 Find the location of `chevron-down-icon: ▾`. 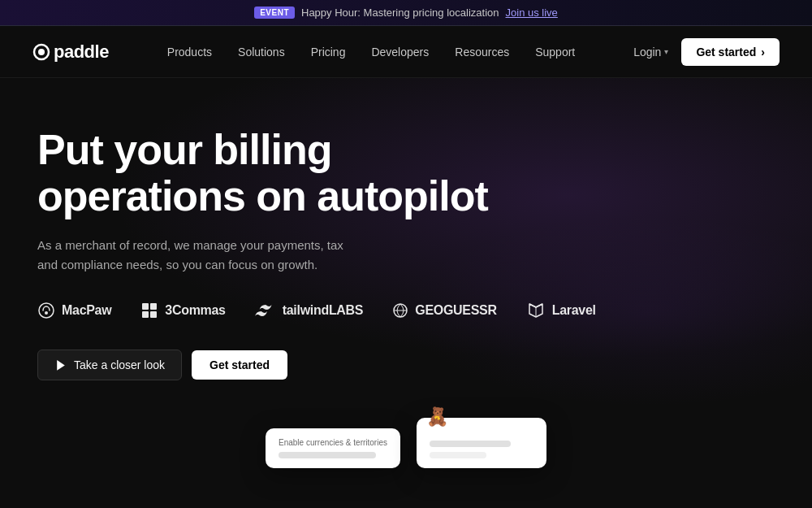

chevron-down-icon: ▾ is located at coordinates (666, 52).